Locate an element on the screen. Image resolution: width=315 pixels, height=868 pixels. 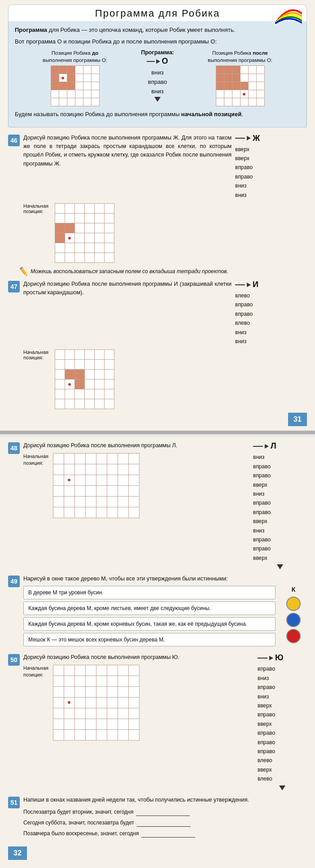
note-46: ✏️ Можешь воспользоваться запасным полем… is located at coordinates (162, 271).